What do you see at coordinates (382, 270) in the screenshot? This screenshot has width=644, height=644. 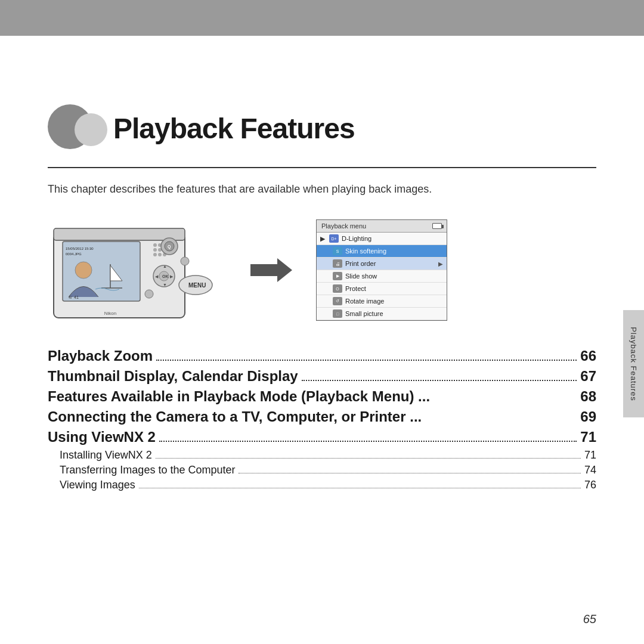 I see `playback-menu-box: Playback menu ▶ D+ D-Lighting S Skin sof…` at bounding box center [382, 270].